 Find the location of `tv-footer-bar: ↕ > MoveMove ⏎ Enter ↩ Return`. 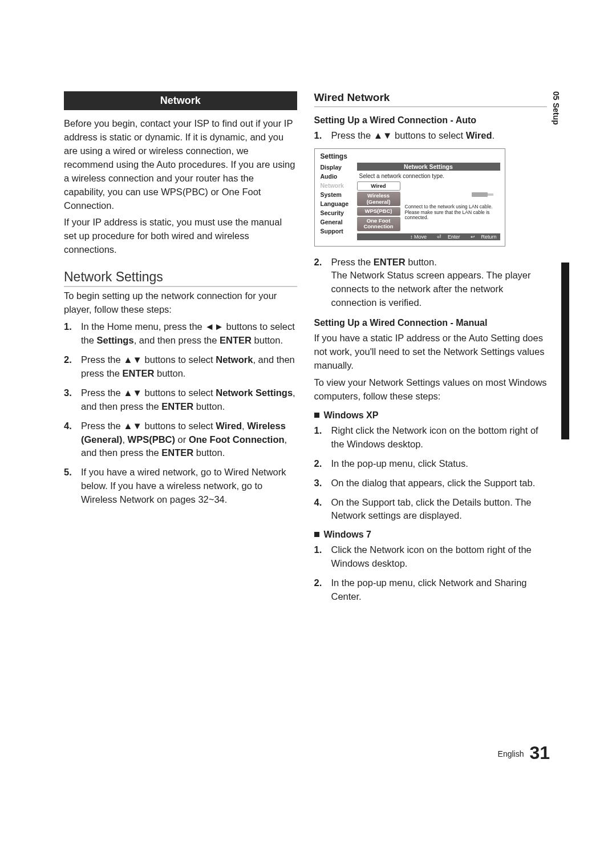

tv-footer-bar: ↕ > MoveMove ⏎ Enter ↩ Return is located at coordinates (429, 237).